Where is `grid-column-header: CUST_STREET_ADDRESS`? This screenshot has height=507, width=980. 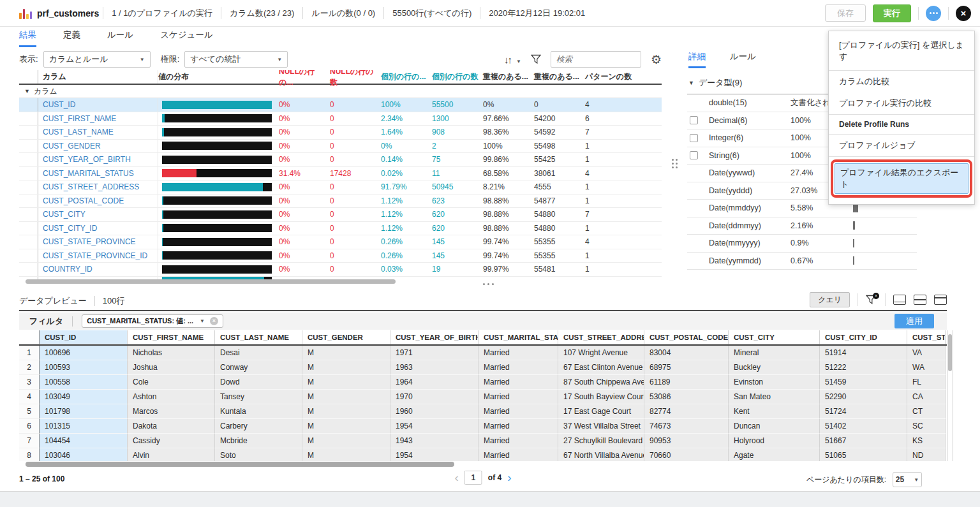 grid-column-header: CUST_STREET_ADDRESS is located at coordinates (601, 337).